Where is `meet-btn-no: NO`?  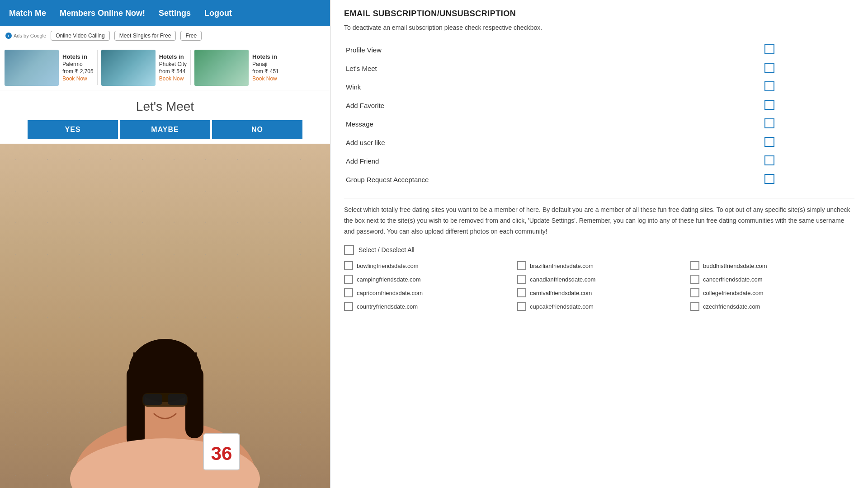 meet-btn-no: NO is located at coordinates (257, 130).